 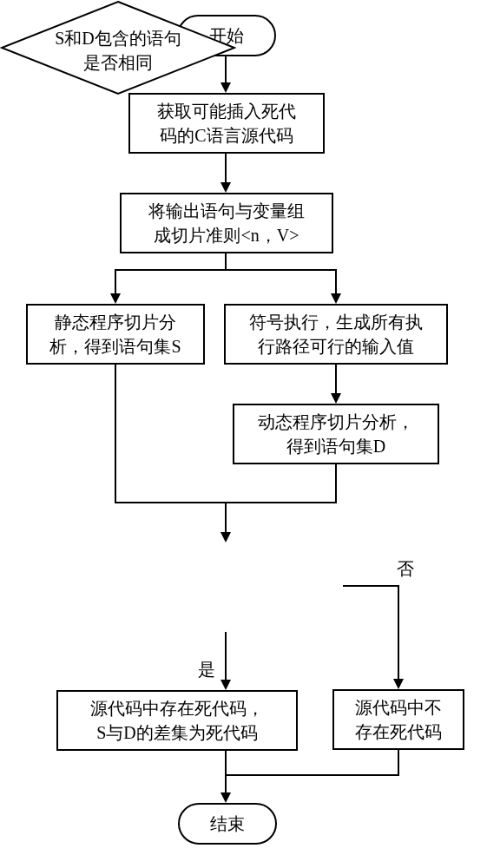 I want to click on result-no-node: 源代码中不 存在死代码, so click(x=398, y=720).